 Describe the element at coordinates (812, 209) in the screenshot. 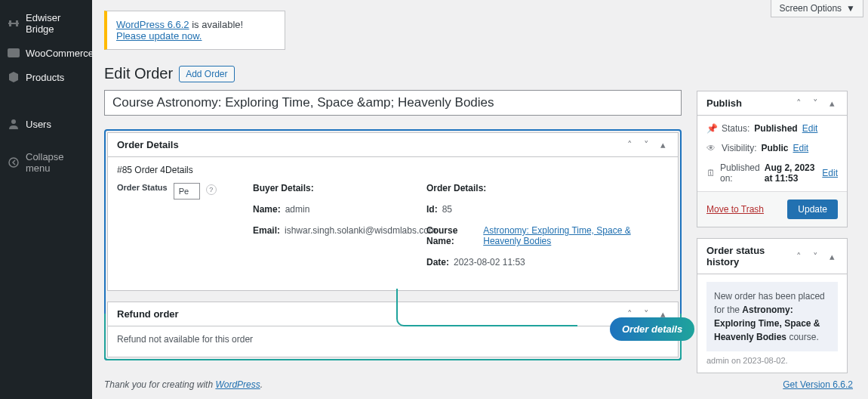

I see `update-button: Update` at that location.